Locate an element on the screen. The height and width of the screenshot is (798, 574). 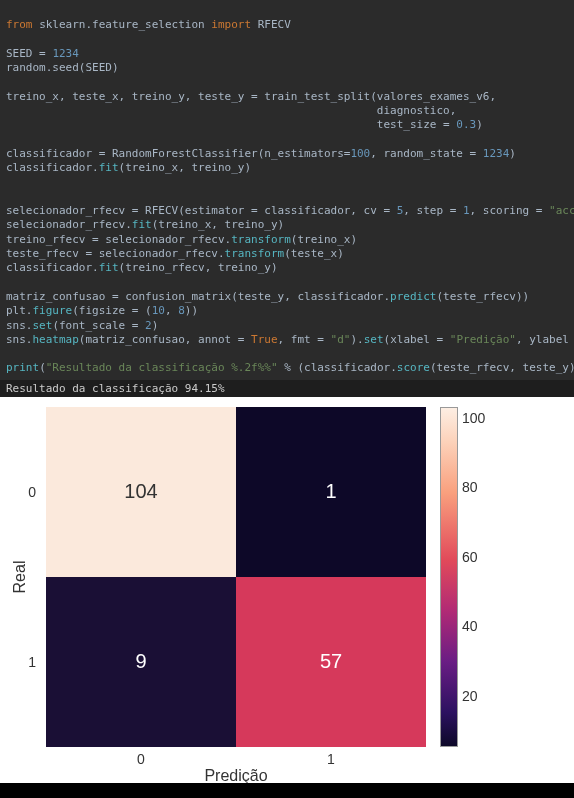
code-line: random.seed(SEED) is located at coordinates (62, 68).